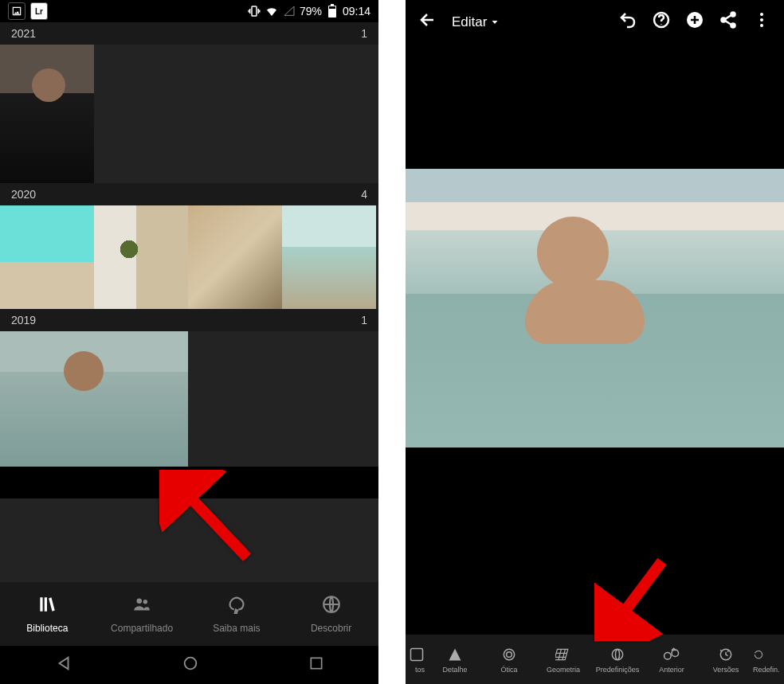 The height and width of the screenshot is (684, 784). I want to click on wifi-icon, so click(272, 11).